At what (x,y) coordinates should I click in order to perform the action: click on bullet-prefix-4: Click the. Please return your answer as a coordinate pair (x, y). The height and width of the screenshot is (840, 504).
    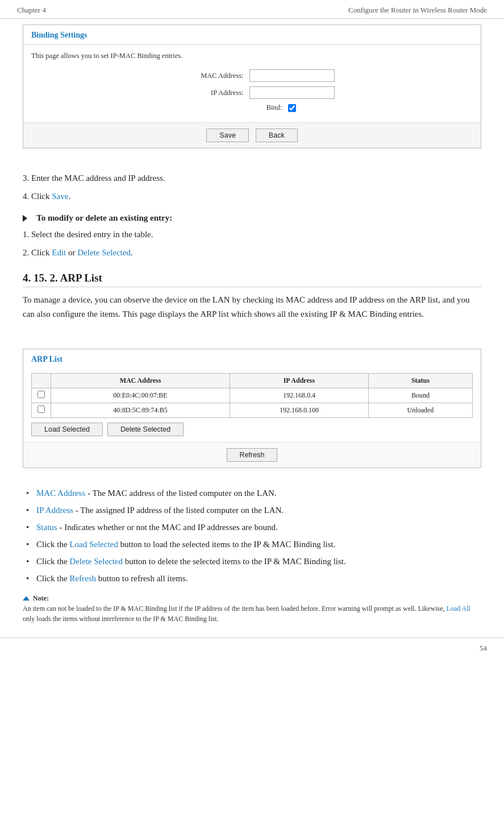
    Looking at the image, I should click on (53, 561).